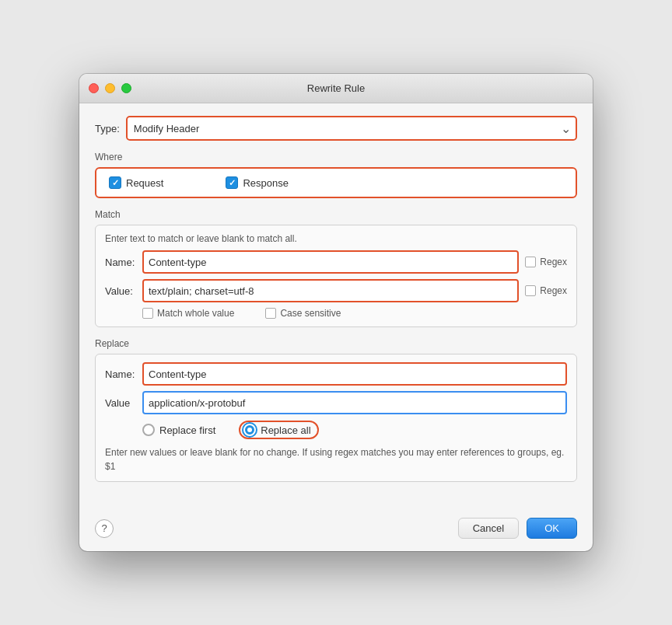 The width and height of the screenshot is (672, 625). What do you see at coordinates (149, 430) in the screenshot?
I see `replace-first-radio` at bounding box center [149, 430].